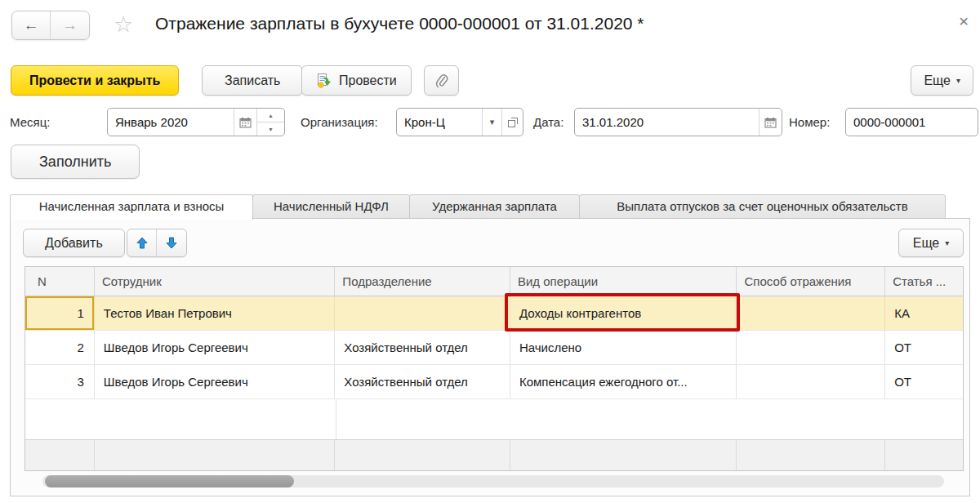  Describe the element at coordinates (70, 25) in the screenshot. I see `forward-button: →` at that location.